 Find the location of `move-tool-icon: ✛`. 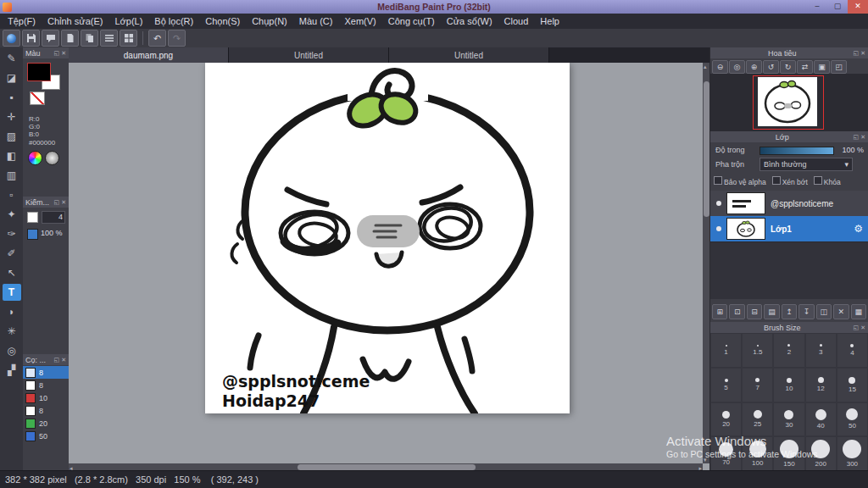

move-tool-icon: ✛ is located at coordinates (12, 117).